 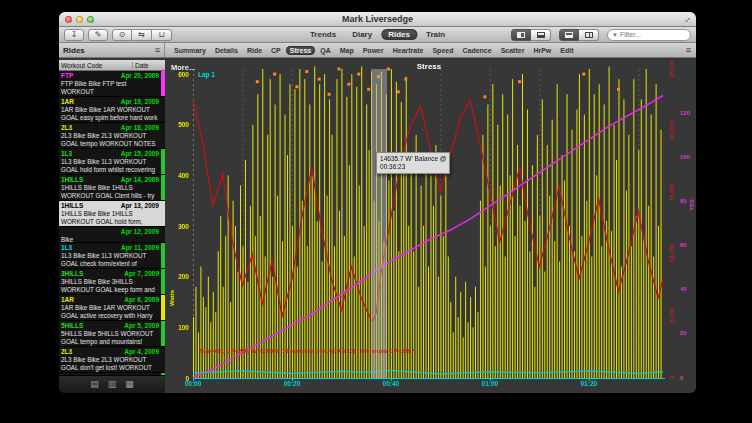 What do you see at coordinates (112, 110) in the screenshot?
I see `ride-row: 1ARApr 19, 20091AR Bike Bike 1AR WORKOUT…` at bounding box center [112, 110].